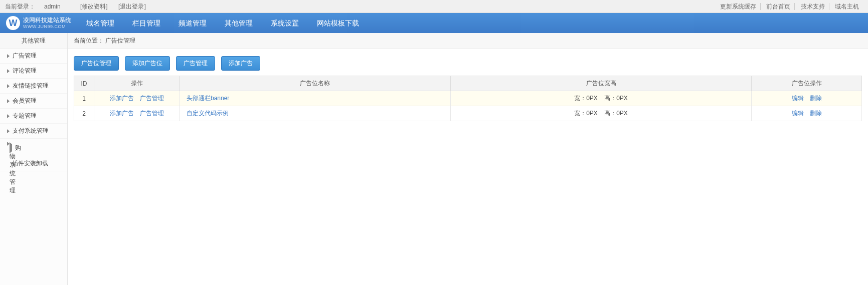  I want to click on sidebar-item-shopping: 购物系统管理, so click(34, 144).